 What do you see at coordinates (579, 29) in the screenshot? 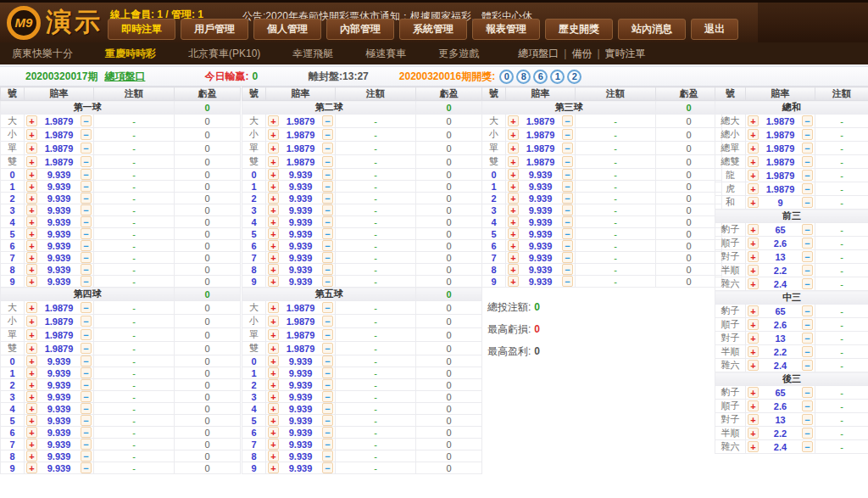
I see `main-nav-button: 歷史開獎` at bounding box center [579, 29].